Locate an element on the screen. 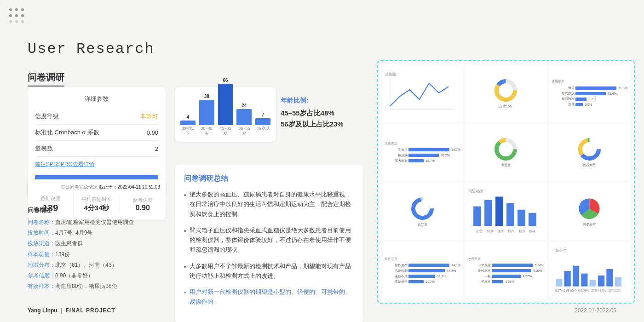  hbar1-title: 使用频率 is located at coordinates (590, 81).